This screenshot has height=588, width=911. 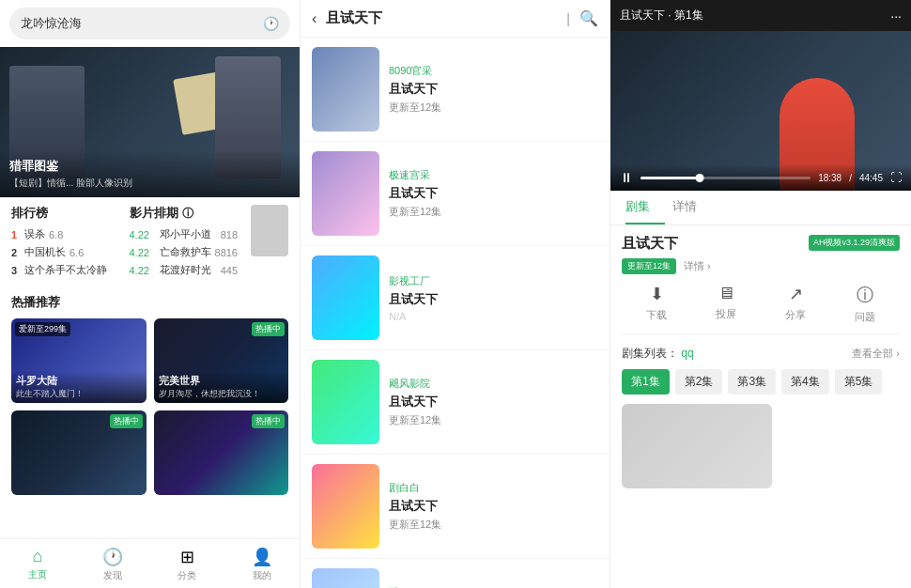 I want to click on source-platform: 极速宫采, so click(x=494, y=175).